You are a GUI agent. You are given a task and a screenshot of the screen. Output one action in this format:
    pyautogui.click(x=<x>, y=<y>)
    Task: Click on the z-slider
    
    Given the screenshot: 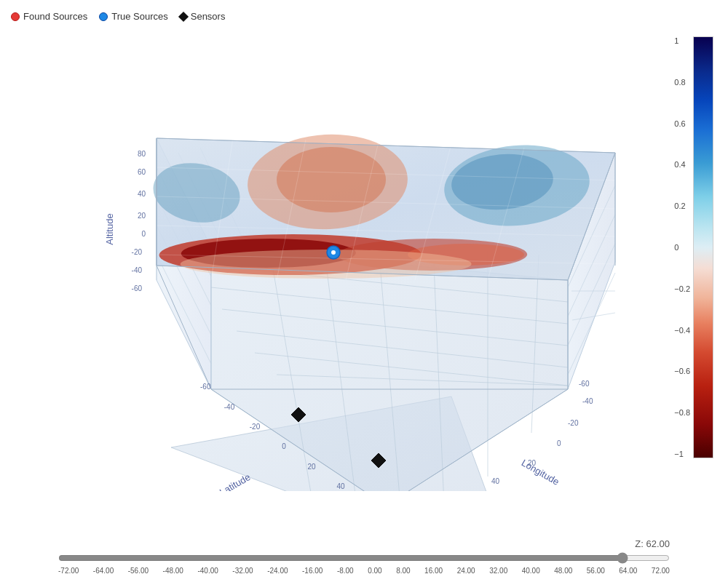 What is the action you would take?
    pyautogui.click(x=364, y=558)
    